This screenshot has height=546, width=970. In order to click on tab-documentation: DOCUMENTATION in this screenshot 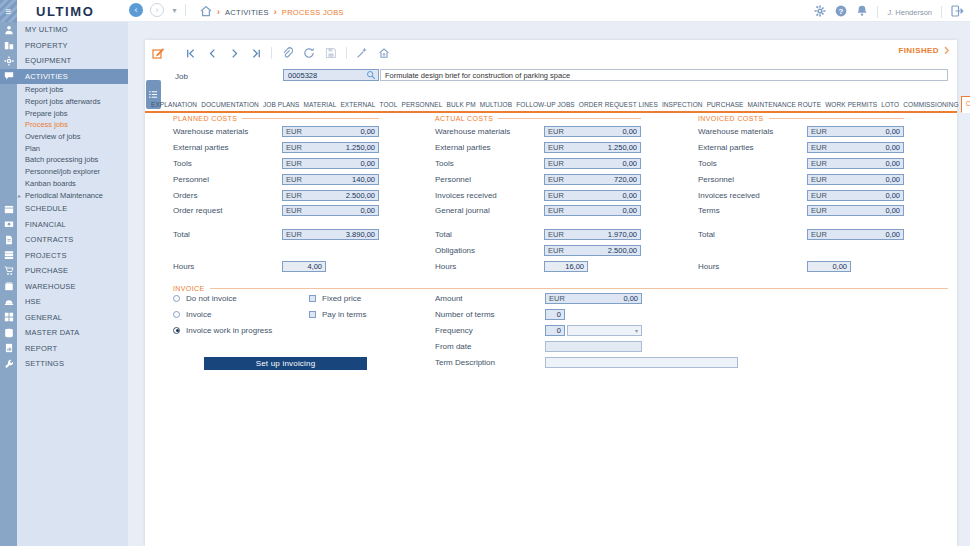, I will do `click(230, 104)`.